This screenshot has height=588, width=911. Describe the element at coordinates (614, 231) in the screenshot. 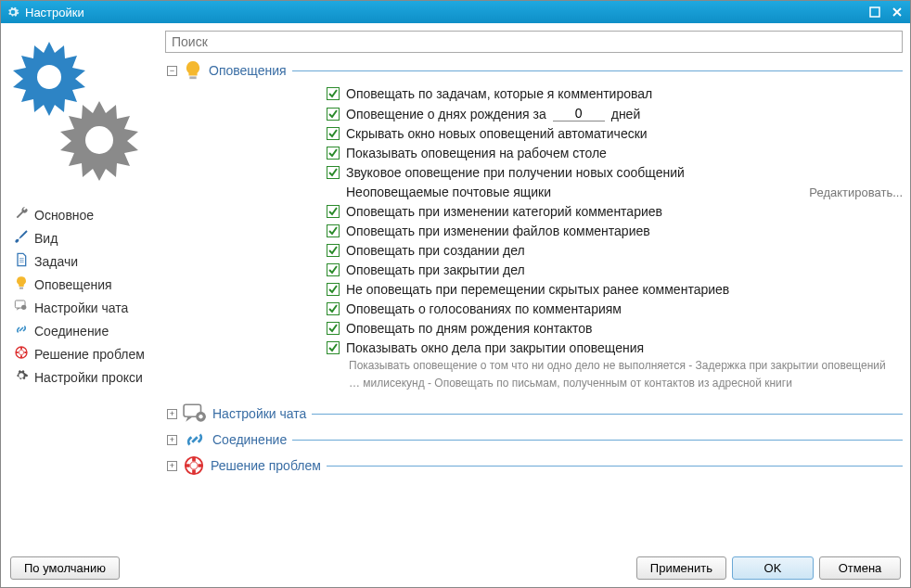

I see `option-row: Оповещать при изменении файлов комментар…` at that location.